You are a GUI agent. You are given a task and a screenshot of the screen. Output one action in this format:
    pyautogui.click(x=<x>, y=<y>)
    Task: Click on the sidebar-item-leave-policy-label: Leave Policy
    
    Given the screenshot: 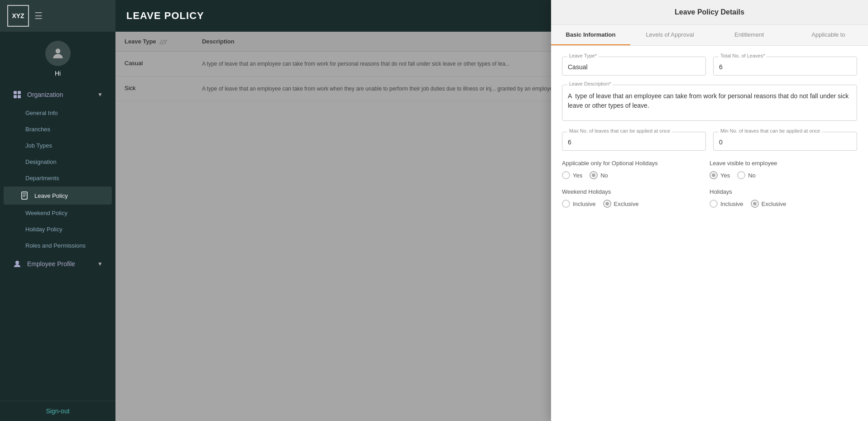 What is the action you would take?
    pyautogui.click(x=51, y=196)
    